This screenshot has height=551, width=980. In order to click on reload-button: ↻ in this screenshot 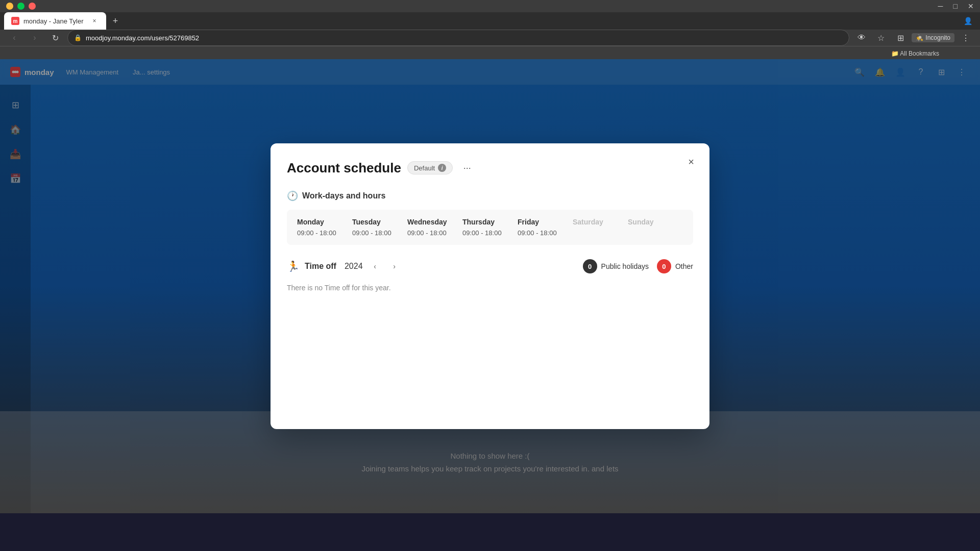, I will do `click(55, 38)`.